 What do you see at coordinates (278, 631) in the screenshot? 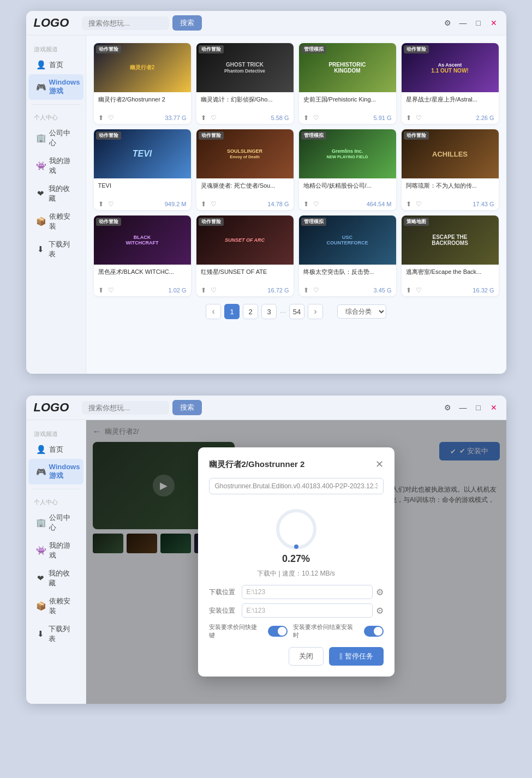
I see `toggle-shortcut` at bounding box center [278, 631].